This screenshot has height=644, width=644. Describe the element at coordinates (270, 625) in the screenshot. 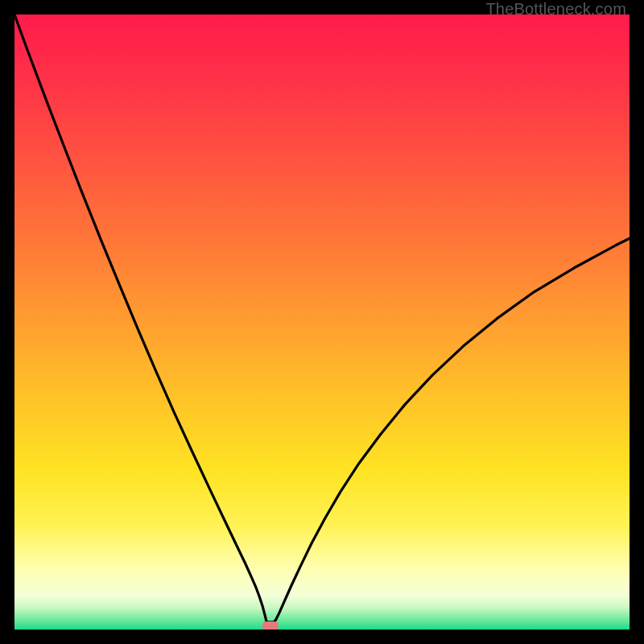

I see `bottleneck-marker` at that location.